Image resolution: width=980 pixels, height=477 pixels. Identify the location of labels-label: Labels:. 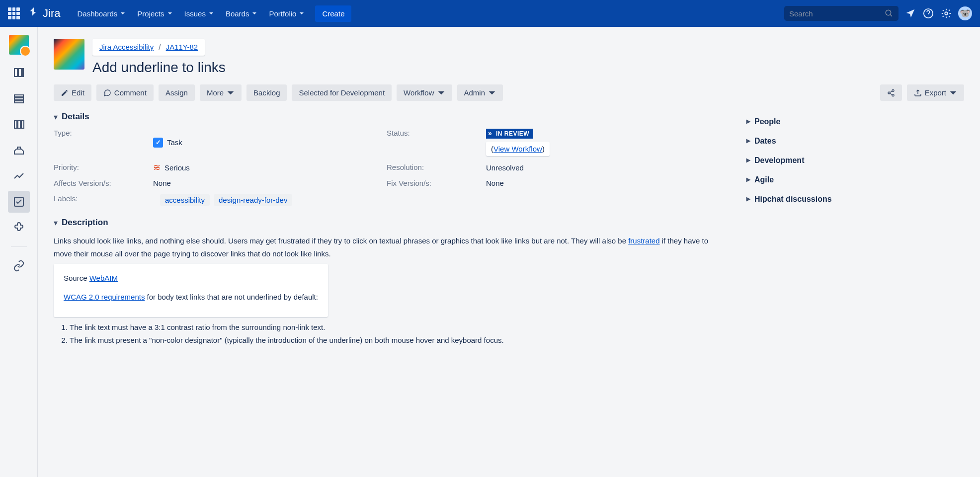
(103, 200).